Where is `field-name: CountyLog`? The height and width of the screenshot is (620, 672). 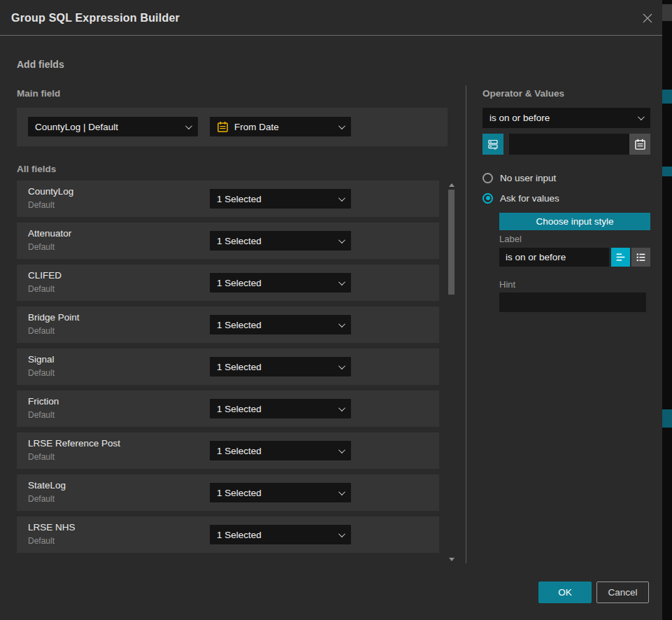 field-name: CountyLog is located at coordinates (50, 192).